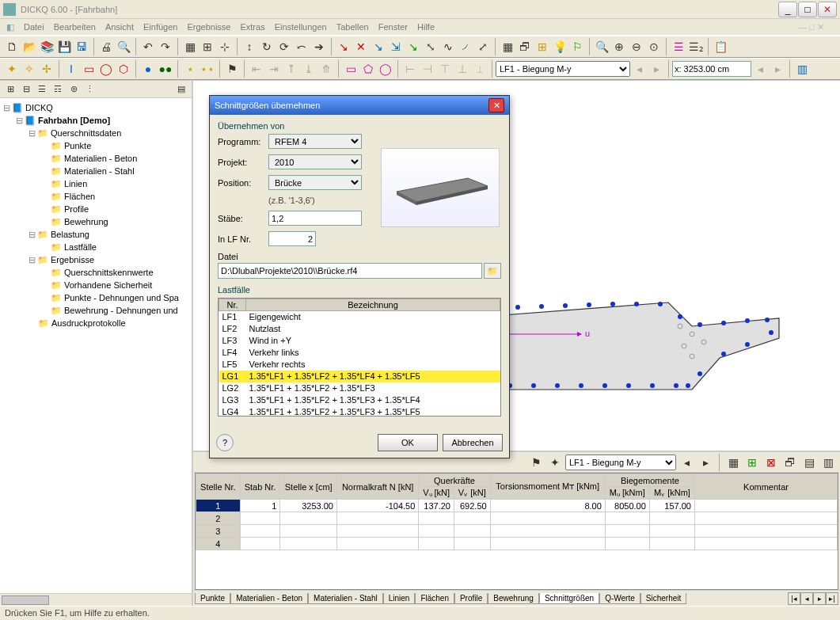 The height and width of the screenshot is (620, 840). Describe the element at coordinates (516, 512) in the screenshot. I see `results-table: Stelle Nr. Stab Nr. Stelle x [cm] Normal…` at that location.